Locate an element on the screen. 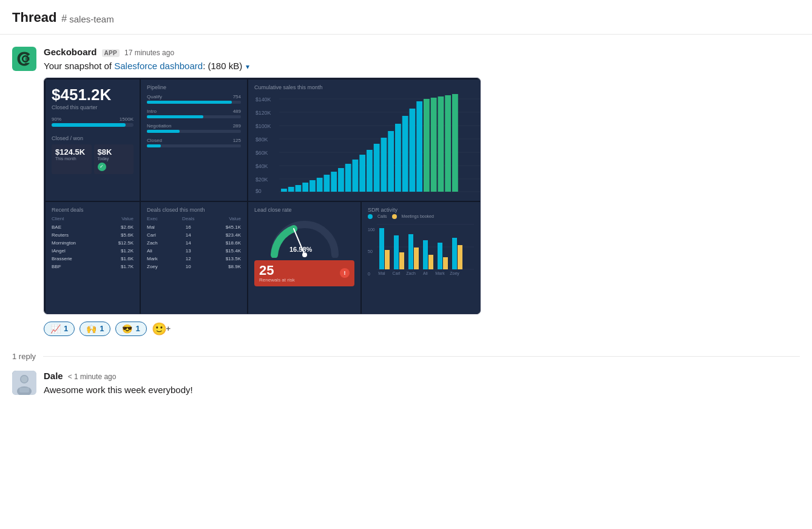 The width and height of the screenshot is (812, 529). legend-dot-meetings is located at coordinates (394, 217).